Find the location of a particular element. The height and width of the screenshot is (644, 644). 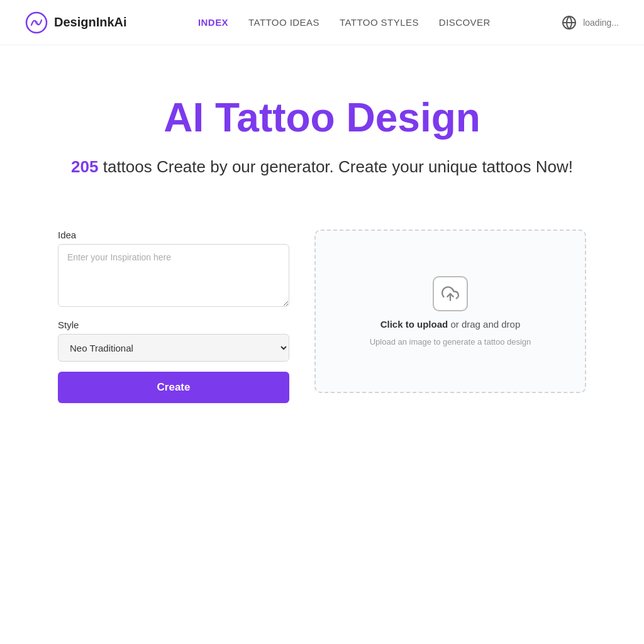

style-field-group: Style Neo Traditional Traditional Realis… is located at coordinates (174, 341).